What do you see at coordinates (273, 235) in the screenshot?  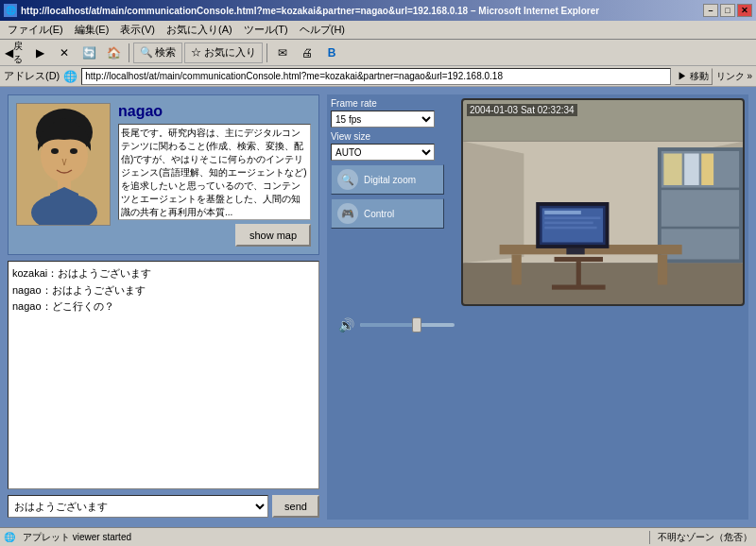 I see `show-map-button: show map` at bounding box center [273, 235].